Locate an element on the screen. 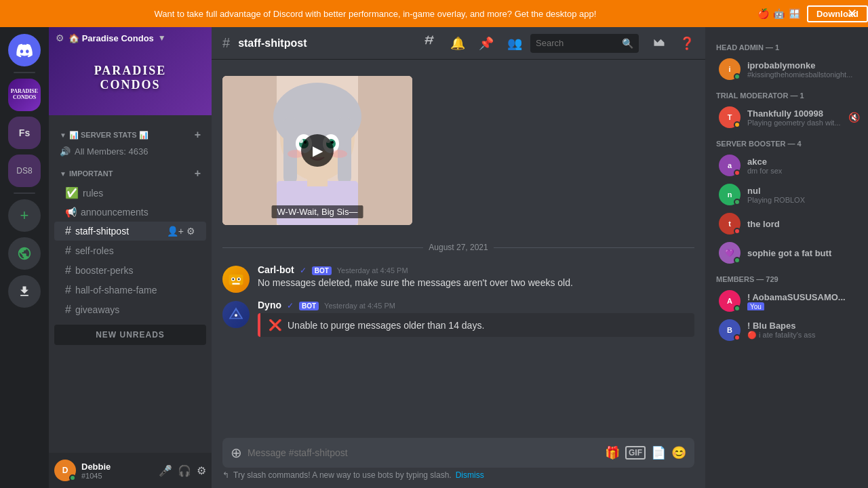 This screenshot has height=488, width=868. channel-hall-of-shame-fame: # hall-of-shame-fame is located at coordinates (130, 290).